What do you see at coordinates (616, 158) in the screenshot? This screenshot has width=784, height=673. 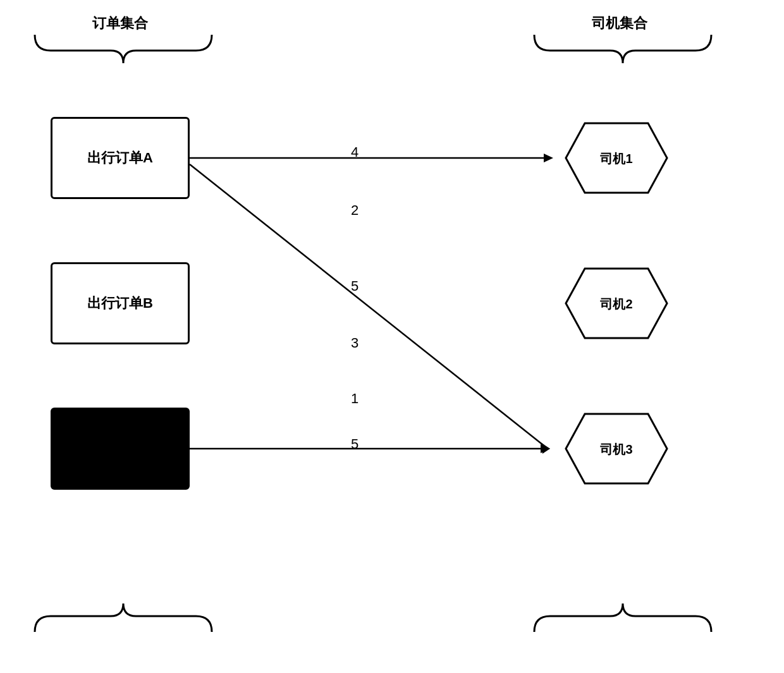 I see `driver-hex-1: 司机1` at bounding box center [616, 158].